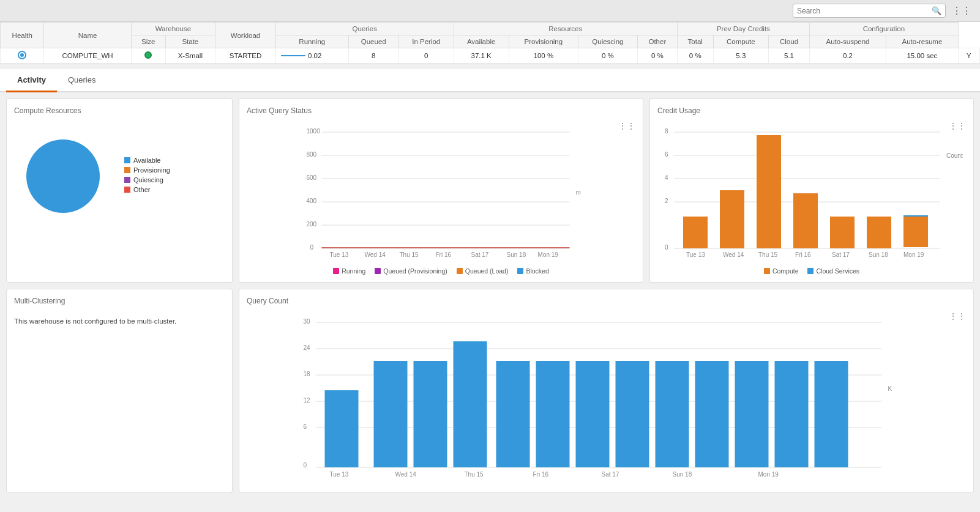 This screenshot has height=512, width=980. Describe the element at coordinates (768, 254) in the screenshot. I see `cu-x-thu15: Thu 15` at that location.